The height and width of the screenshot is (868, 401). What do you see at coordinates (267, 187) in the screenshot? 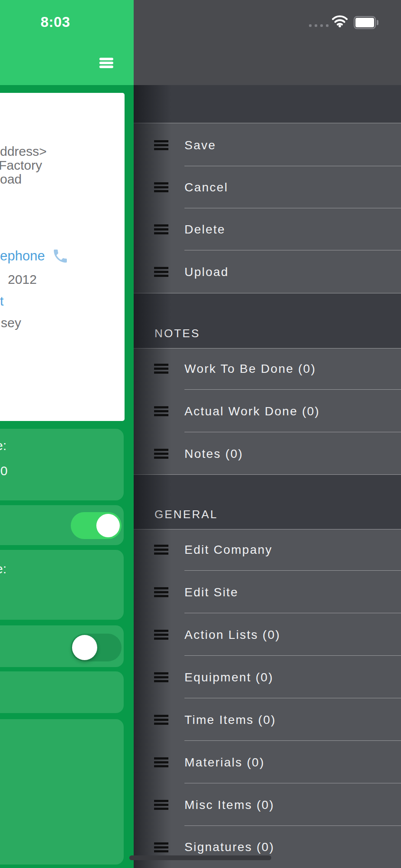
I see `menu-item-cancel: Cancel` at bounding box center [267, 187].